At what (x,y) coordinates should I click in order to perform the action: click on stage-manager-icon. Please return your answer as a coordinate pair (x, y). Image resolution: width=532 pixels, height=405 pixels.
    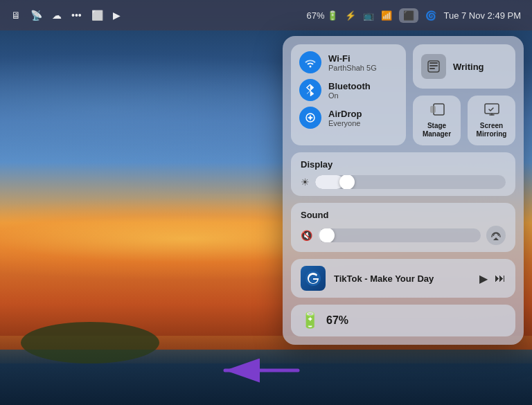
    Looking at the image, I should click on (437, 111).